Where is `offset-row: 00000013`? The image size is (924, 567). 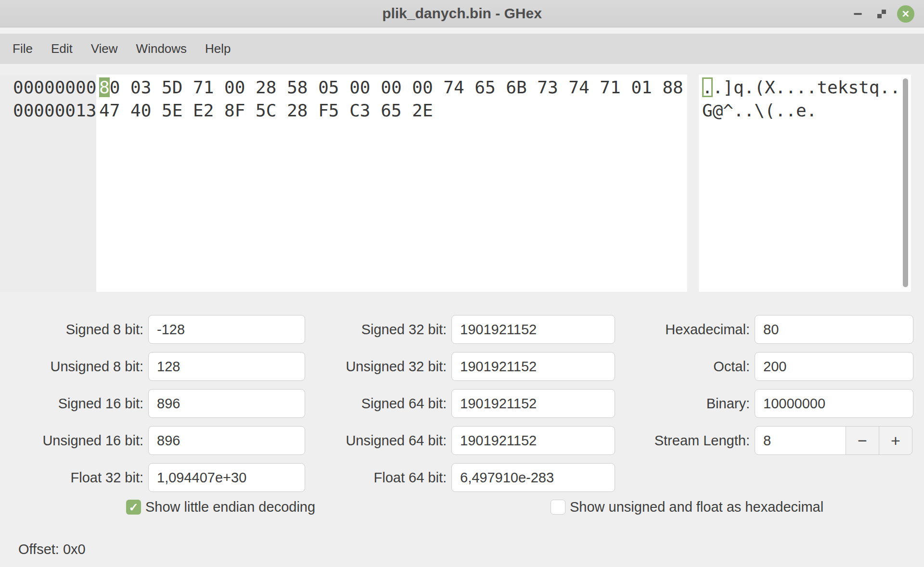
offset-row: 00000013 is located at coordinates (55, 111).